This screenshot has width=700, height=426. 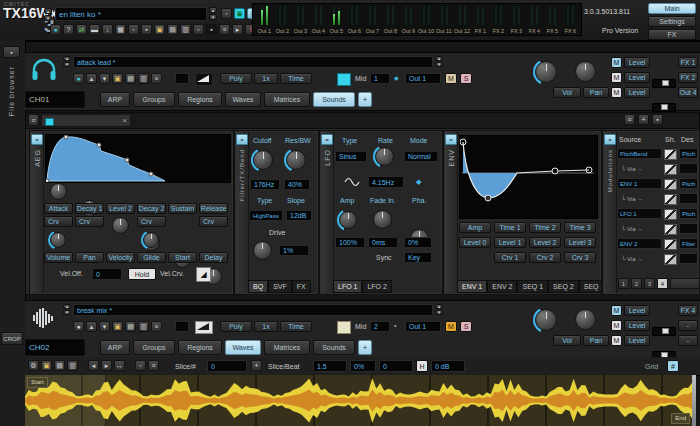 I want to click on tab-sounds: Sounds, so click(x=334, y=348).